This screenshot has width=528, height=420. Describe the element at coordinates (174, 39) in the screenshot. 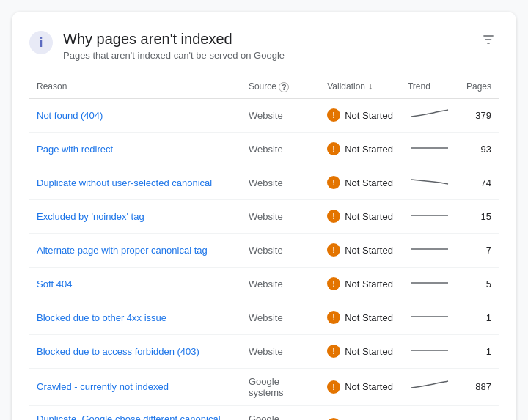

I see `page-title: Why pages aren't indexed` at that location.